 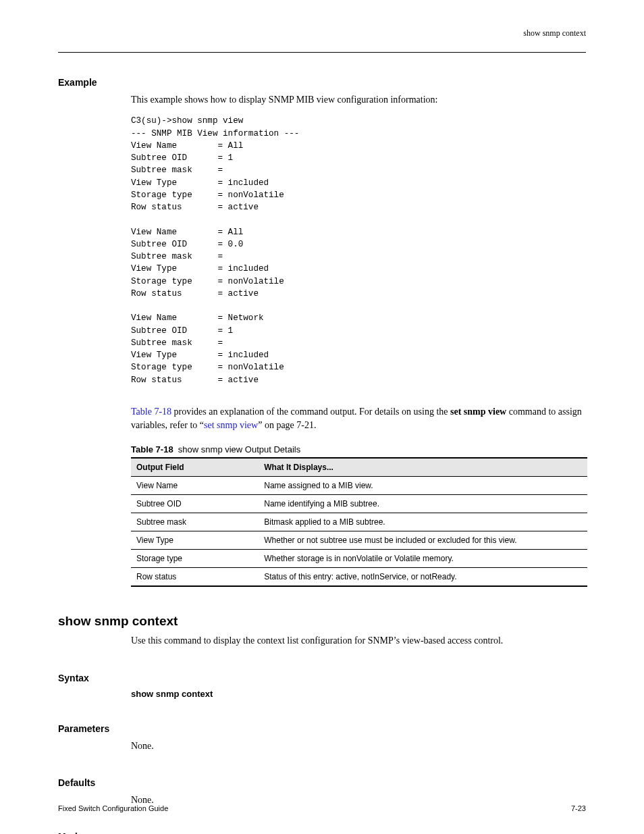 I want to click on page-footer: Fixed Switch Configuration Guide 7-23, so click(x=322, y=808).